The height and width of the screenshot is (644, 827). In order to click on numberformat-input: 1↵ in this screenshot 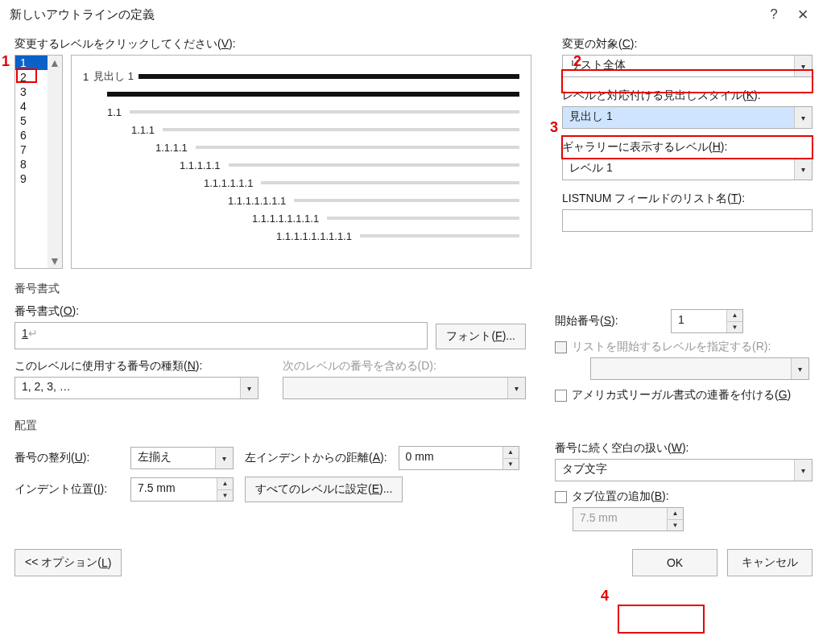, I will do `click(221, 336)`.